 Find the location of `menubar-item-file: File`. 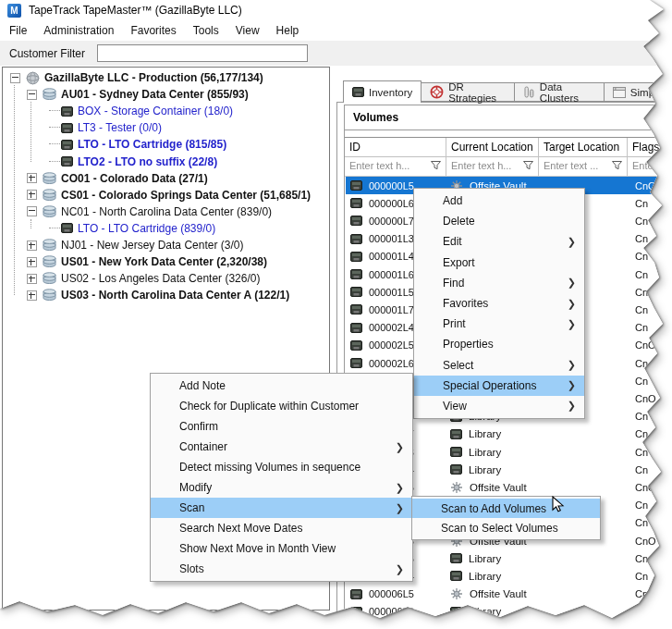

menubar-item-file: File is located at coordinates (18, 31).